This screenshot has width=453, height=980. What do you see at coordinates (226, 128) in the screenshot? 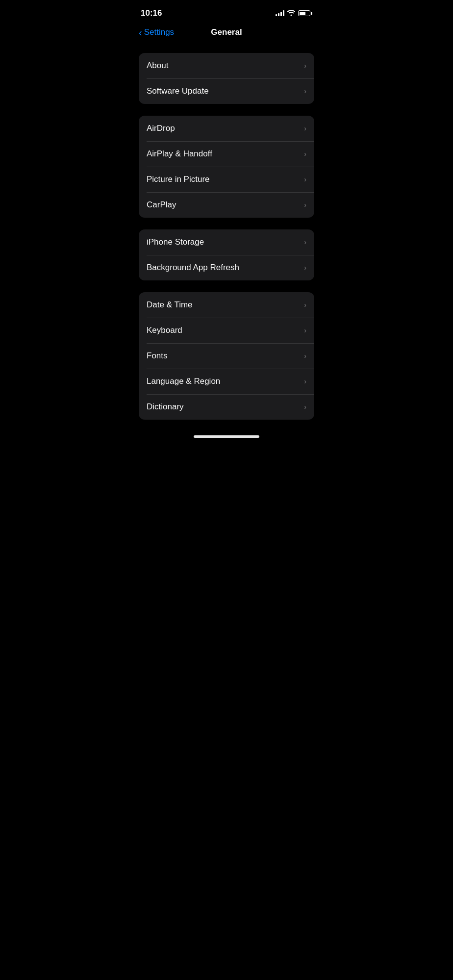
I see `airdrop-item: AirDrop ›` at bounding box center [226, 128].